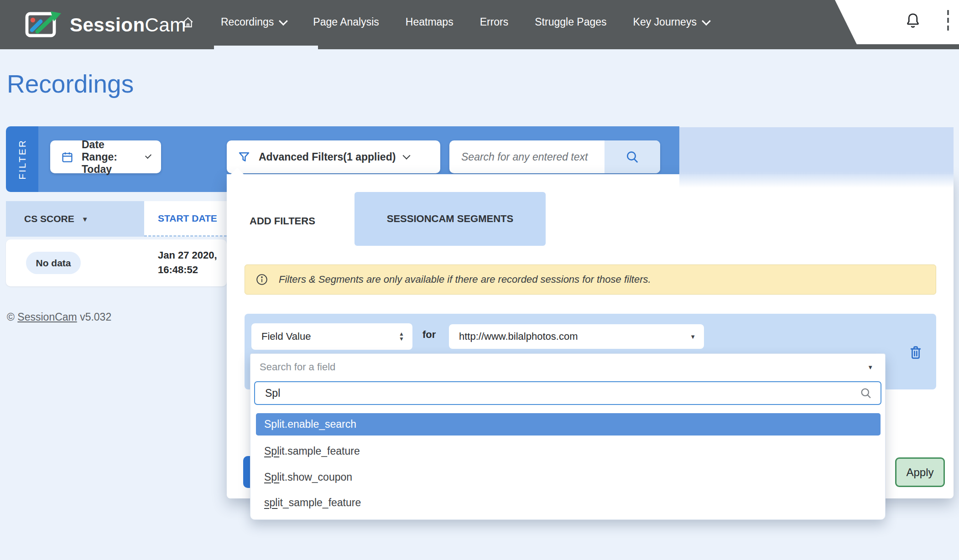  What do you see at coordinates (318, 424) in the screenshot?
I see `rest-text: it.enable_search` at bounding box center [318, 424].